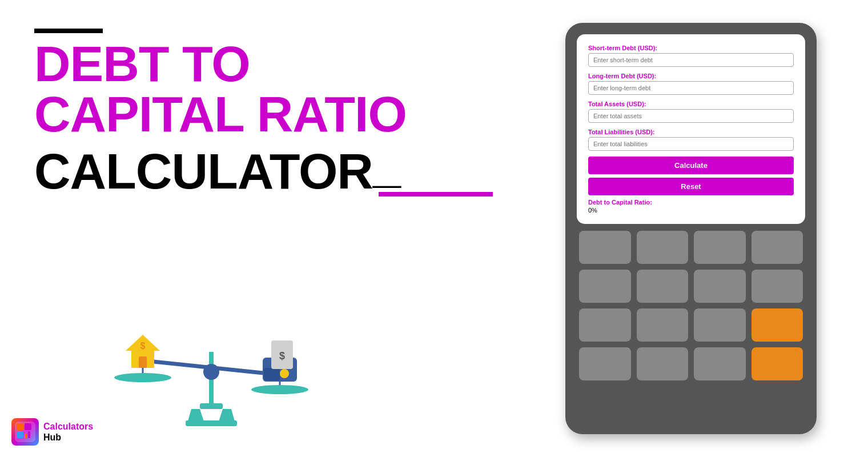  Describe the element at coordinates (691, 186) in the screenshot. I see `reset-button: Reset` at that location.